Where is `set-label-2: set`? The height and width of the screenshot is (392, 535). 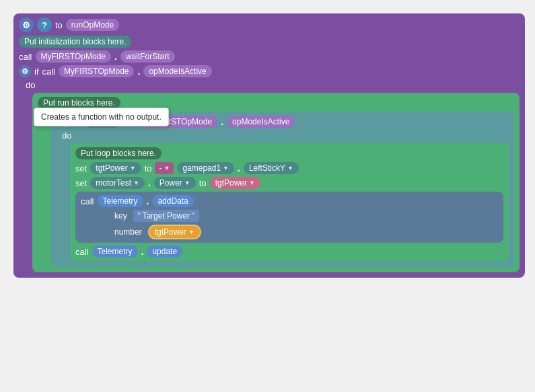 set-label-2: set is located at coordinates (81, 183).